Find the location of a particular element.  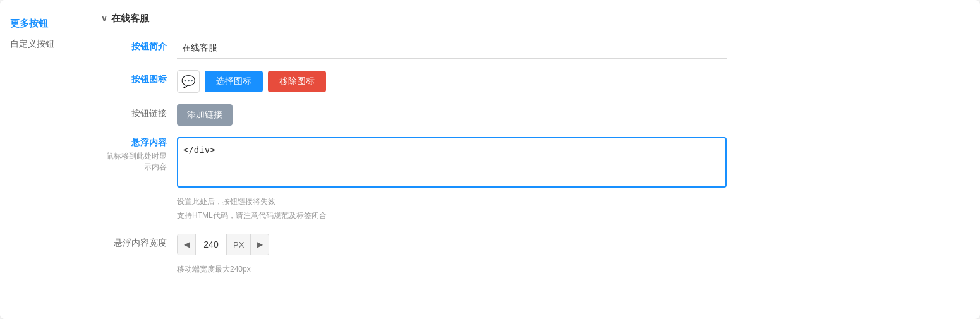

brief-row: 按钮简介 is located at coordinates (531, 48).